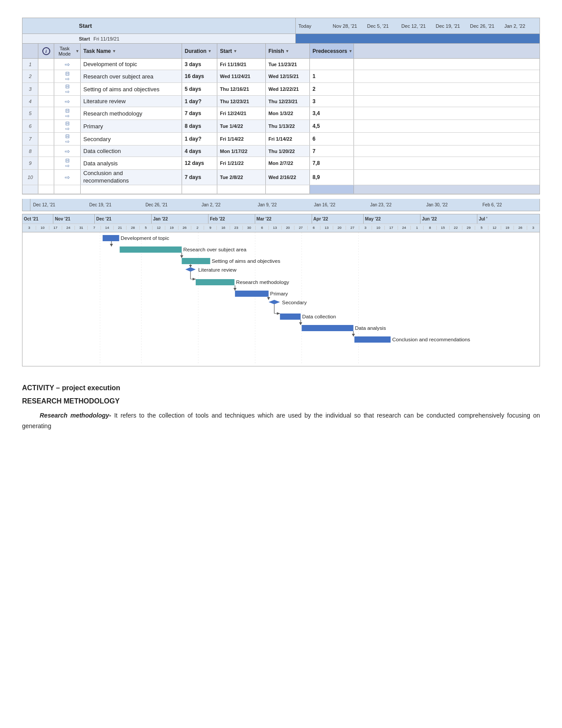  What do you see at coordinates (30, 64) in the screenshot?
I see `row-num: 1` at bounding box center [30, 64].